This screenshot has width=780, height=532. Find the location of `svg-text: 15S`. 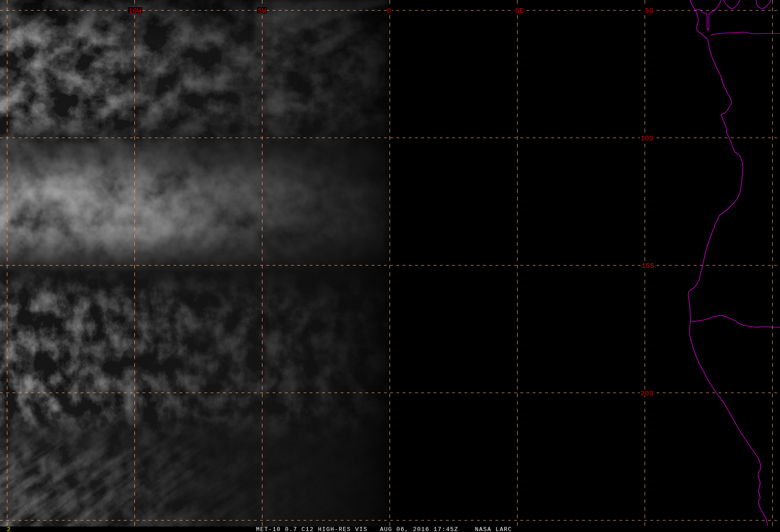

svg-text: 15S is located at coordinates (648, 266).